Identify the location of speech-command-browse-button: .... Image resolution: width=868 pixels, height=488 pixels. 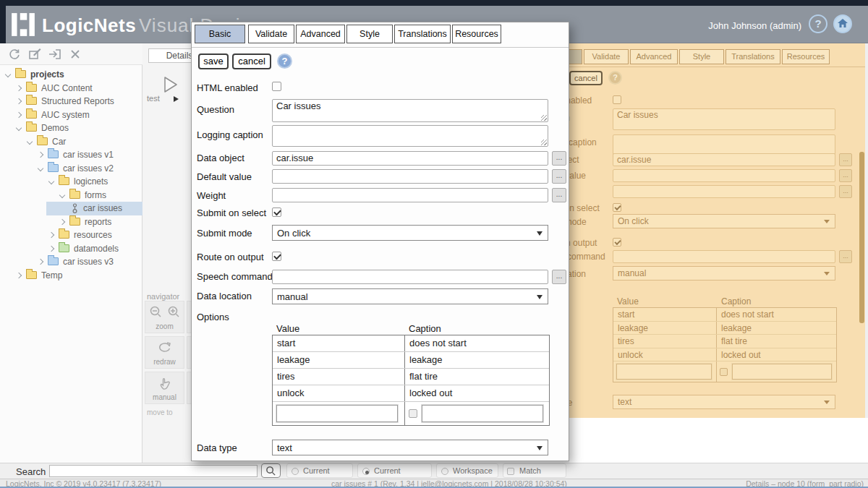
(559, 277).